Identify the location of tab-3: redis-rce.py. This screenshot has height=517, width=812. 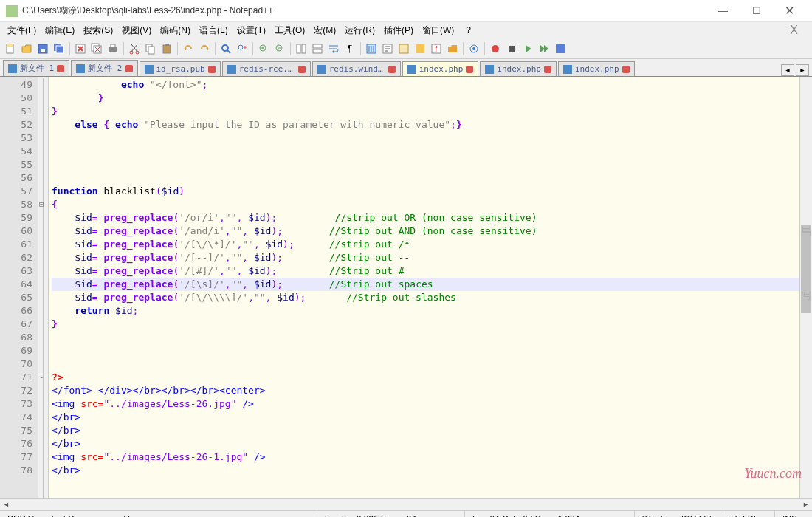
(266, 69).